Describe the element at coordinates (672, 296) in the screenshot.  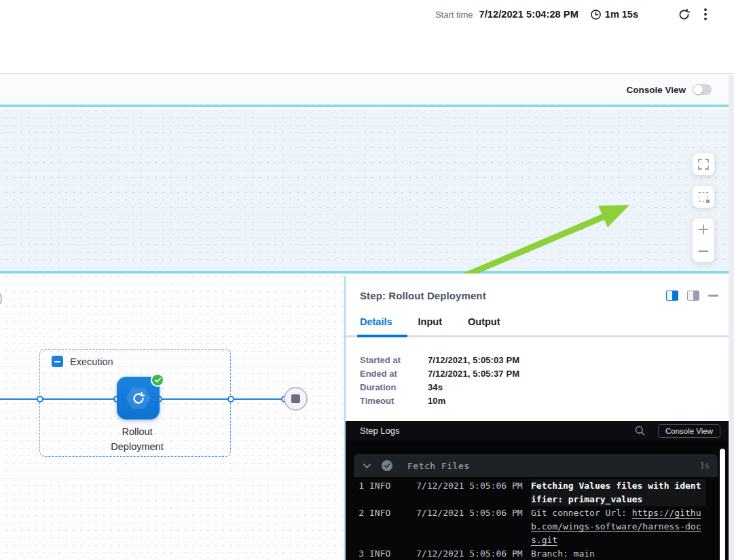
I see `split-view-button-active` at that location.